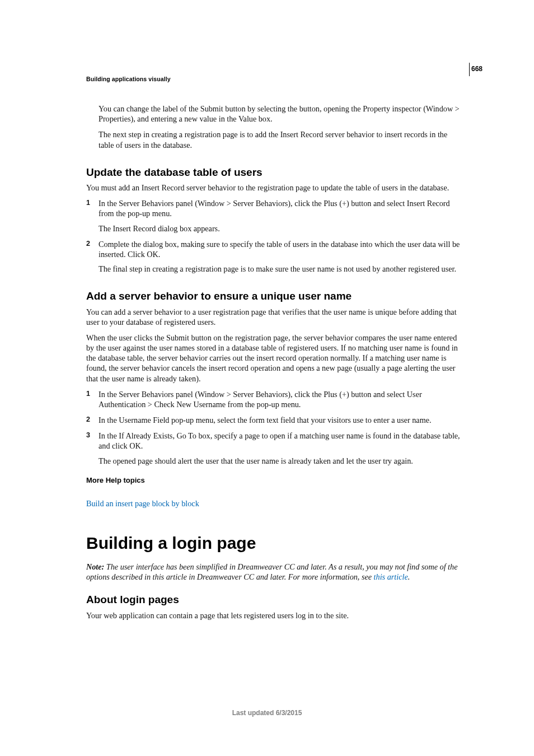 The image size is (534, 756). I want to click on section2-step3-sub: The opened page should alert the user th…, so click(280, 461).